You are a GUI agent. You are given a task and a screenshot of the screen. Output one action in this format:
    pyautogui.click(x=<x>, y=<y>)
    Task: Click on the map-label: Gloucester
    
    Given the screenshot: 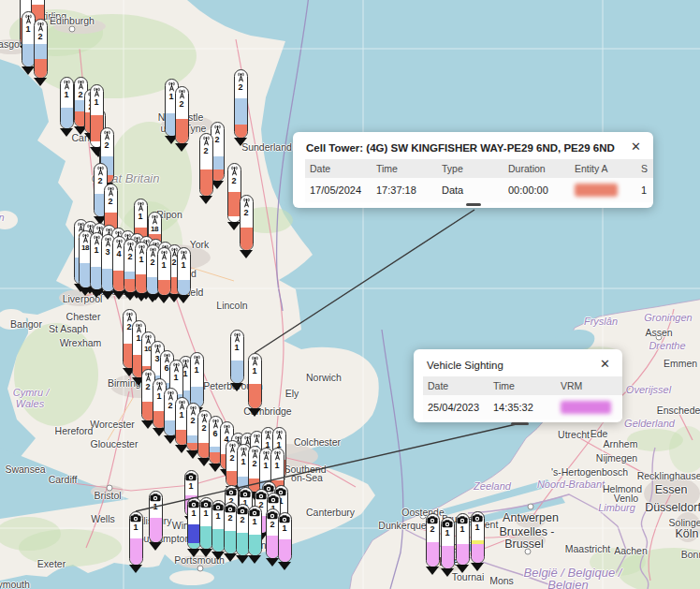 What is the action you would take?
    pyautogui.click(x=114, y=444)
    